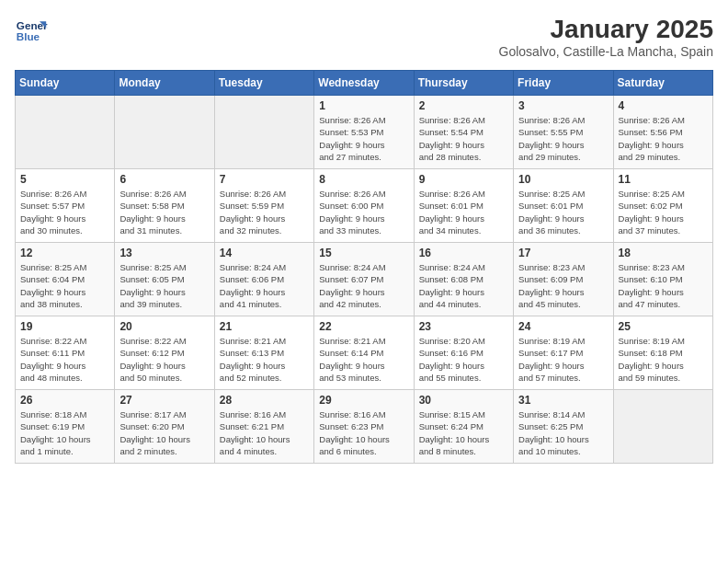 The height and width of the screenshot is (563, 728). I want to click on day-number: 20, so click(164, 327).